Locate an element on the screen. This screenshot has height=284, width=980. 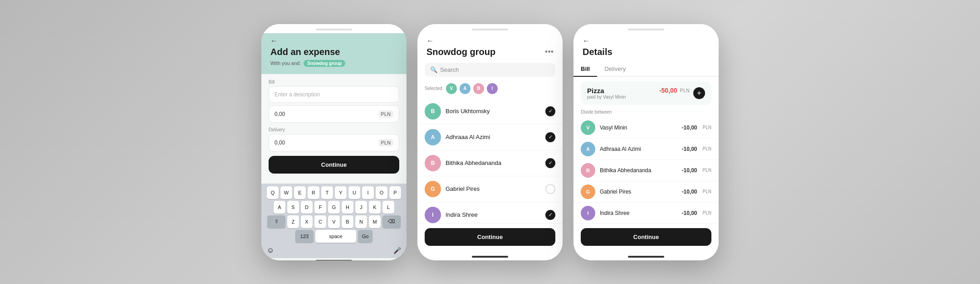
divide-list: V Vasyl Minin -10,00 PLN A Adhraaa Al Az… is located at coordinates (646, 170).